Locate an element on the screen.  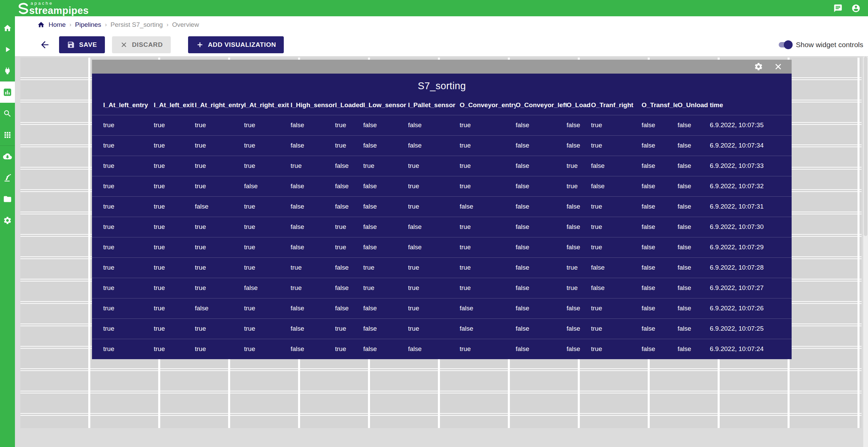
app-overview-icon is located at coordinates (7, 135).